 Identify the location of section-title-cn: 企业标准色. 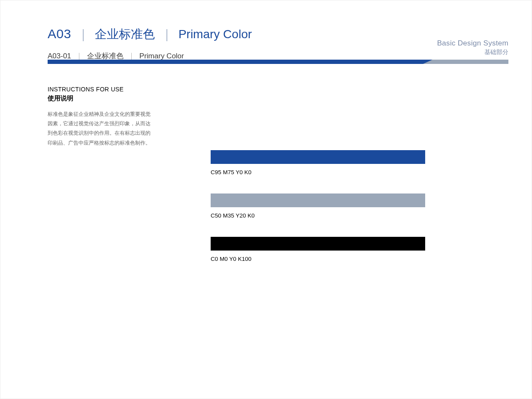
(125, 34).